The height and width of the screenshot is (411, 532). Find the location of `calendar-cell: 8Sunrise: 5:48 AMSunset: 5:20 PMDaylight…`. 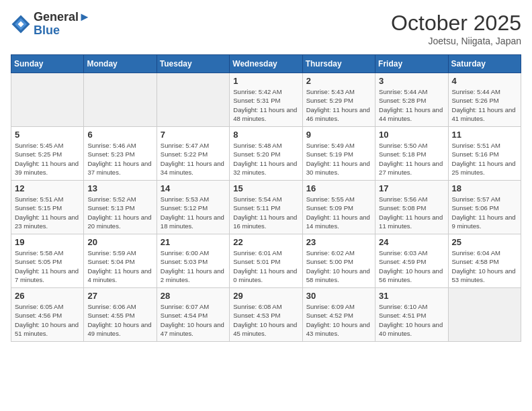

calendar-cell: 8Sunrise: 5:48 AMSunset: 5:20 PMDaylight… is located at coordinates (266, 154).